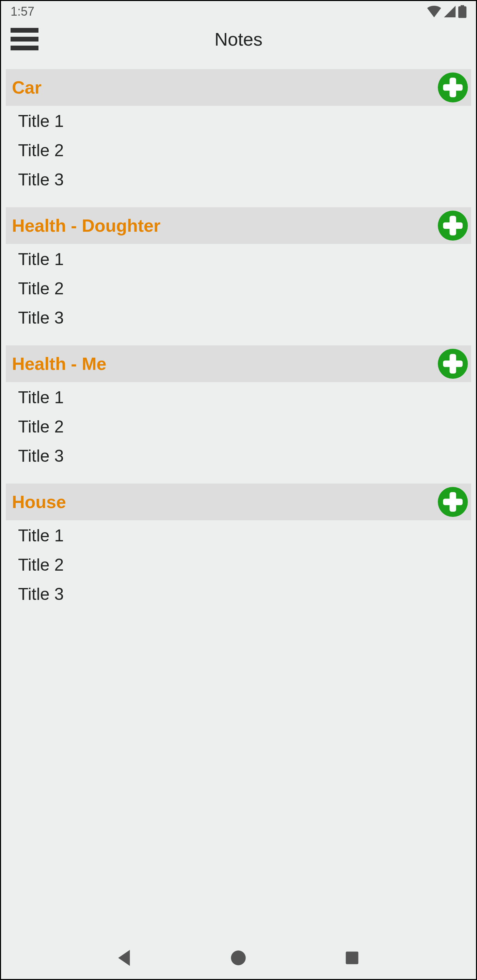 This screenshot has height=980, width=477. Describe the element at coordinates (125, 958) in the screenshot. I see `back-icon` at that location.